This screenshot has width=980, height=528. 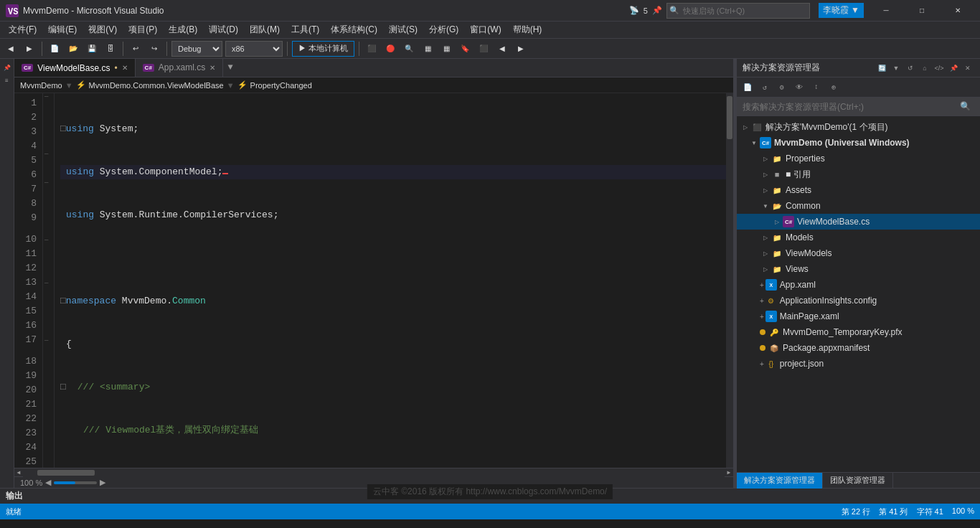 What do you see at coordinates (75, 483) in the screenshot?
I see `zoom-track` at bounding box center [75, 483].